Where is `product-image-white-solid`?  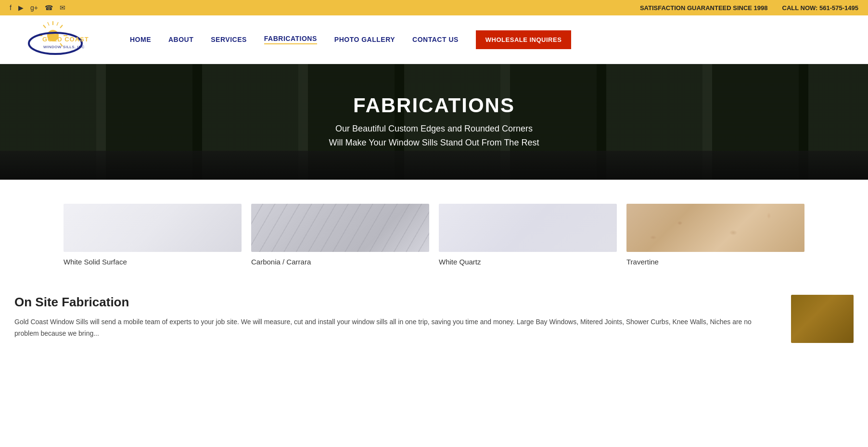 product-image-white-solid is located at coordinates (153, 228).